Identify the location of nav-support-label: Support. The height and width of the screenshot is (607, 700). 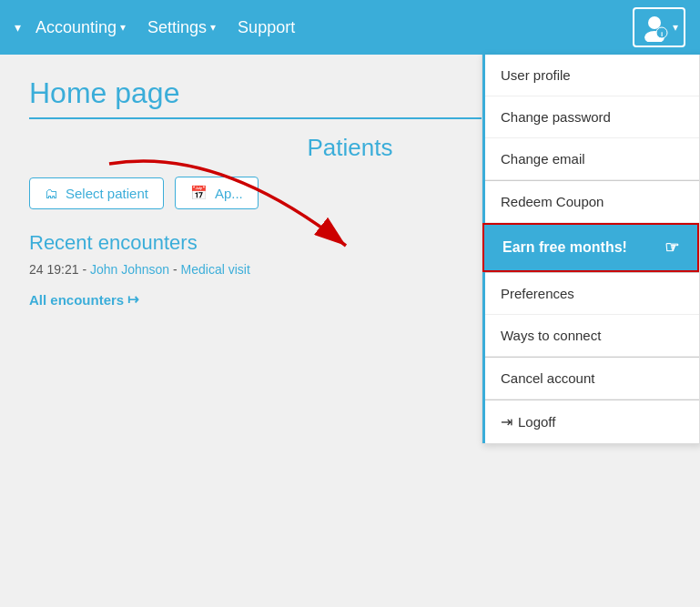
(266, 27).